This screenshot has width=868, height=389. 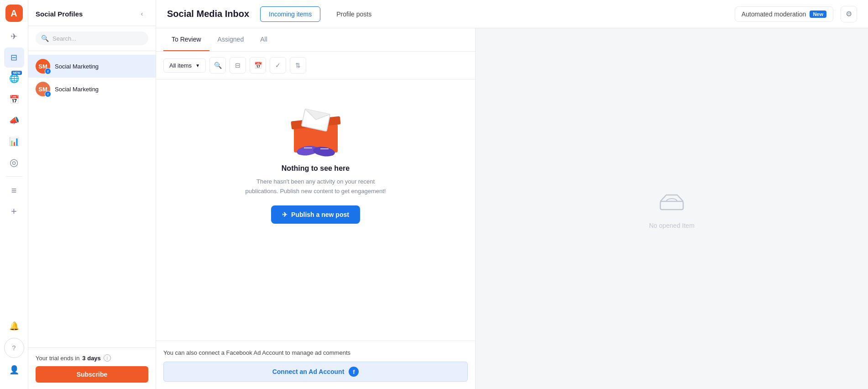 What do you see at coordinates (92, 368) in the screenshot?
I see `sidebar-footer: Your trial ends in 3 days i Subscribe` at bounding box center [92, 368].